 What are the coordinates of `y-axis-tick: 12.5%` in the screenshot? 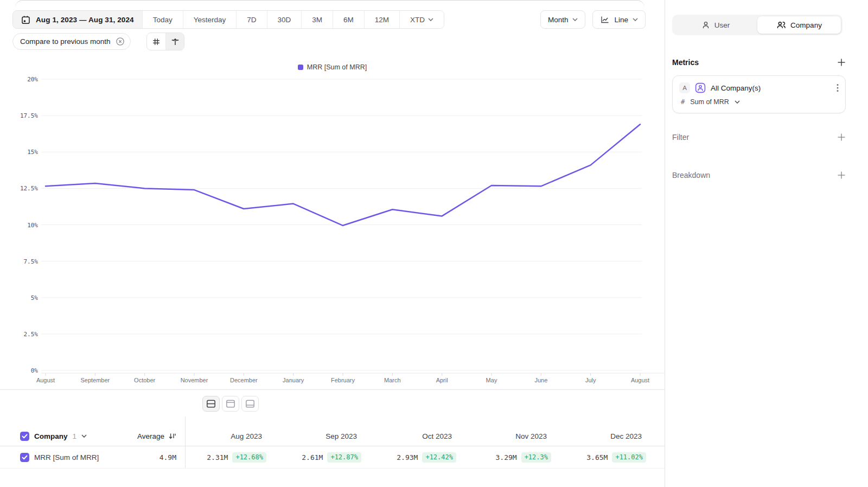 It's located at (29, 189).